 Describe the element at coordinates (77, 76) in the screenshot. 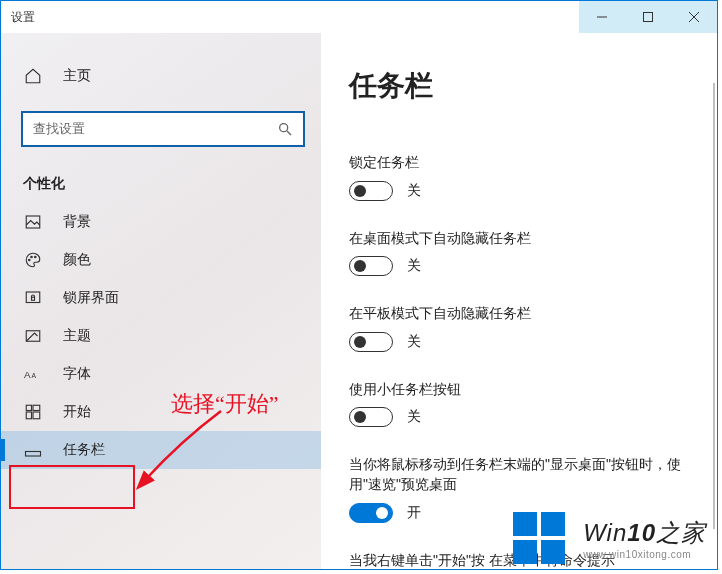

I see `home-label: 主页` at that location.